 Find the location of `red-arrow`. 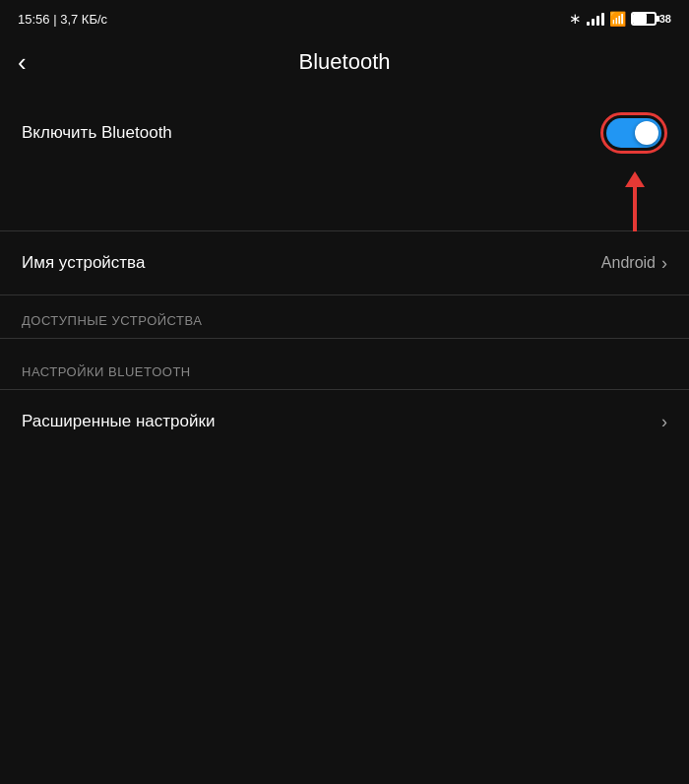

red-arrow is located at coordinates (635, 201).